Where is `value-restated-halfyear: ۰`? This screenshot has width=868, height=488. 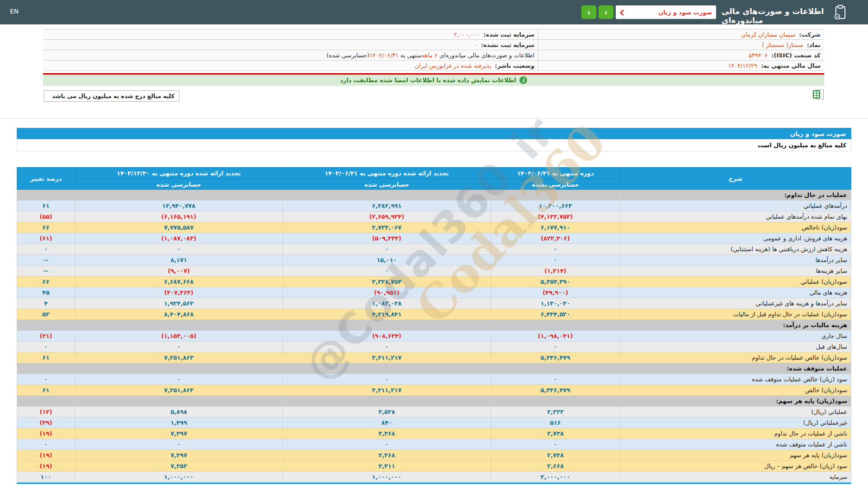
value-restated-halfyear: ۰ is located at coordinates (387, 445).